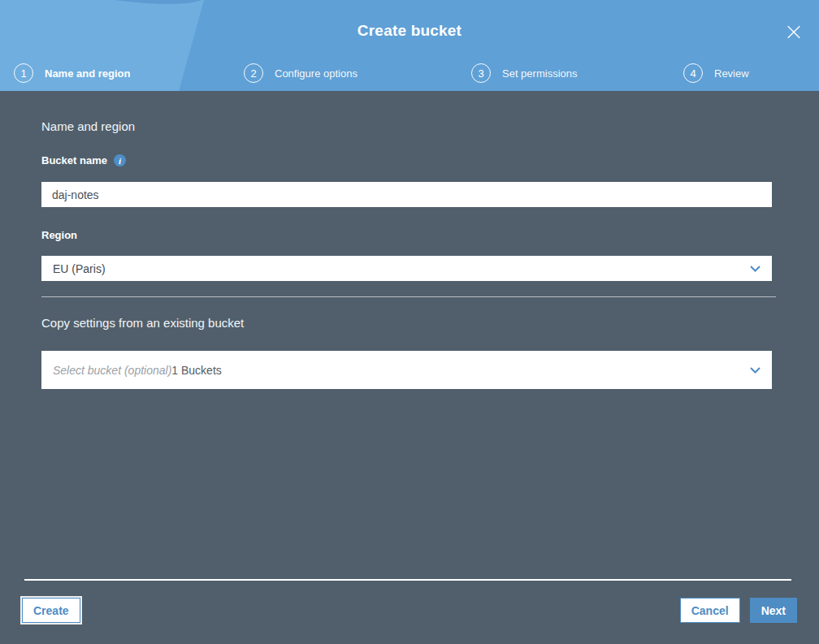 The height and width of the screenshot is (644, 819). Describe the element at coordinates (143, 323) in the screenshot. I see `section-heading-copy-settings: Copy settings from an existing bucket` at that location.